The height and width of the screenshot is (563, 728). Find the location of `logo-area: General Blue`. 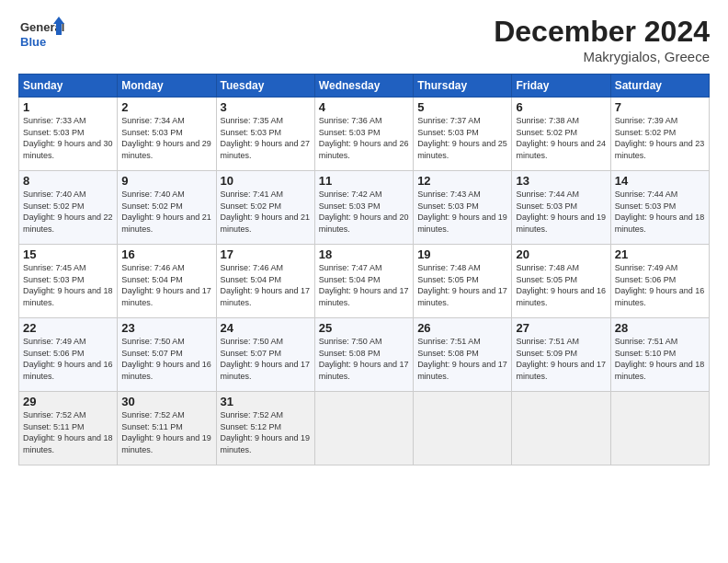

logo-area: General Blue is located at coordinates (41, 35).